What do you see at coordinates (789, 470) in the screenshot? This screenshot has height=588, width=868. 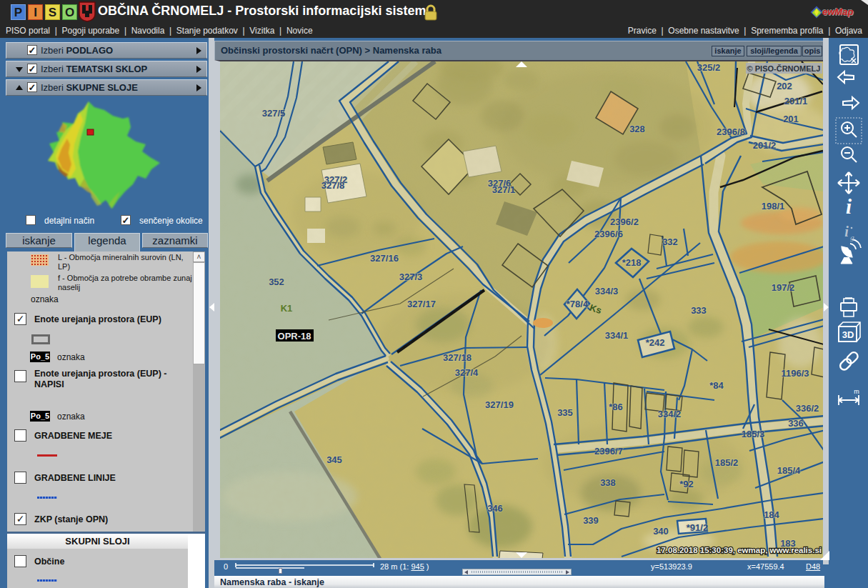 I see `svg-text: 185/4` at bounding box center [789, 470].